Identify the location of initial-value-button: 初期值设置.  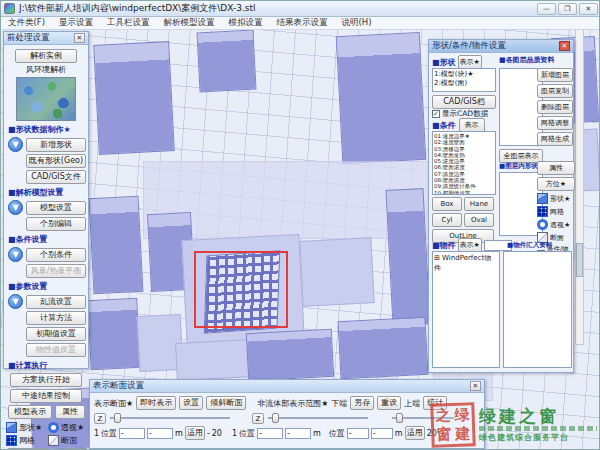
(56, 334).